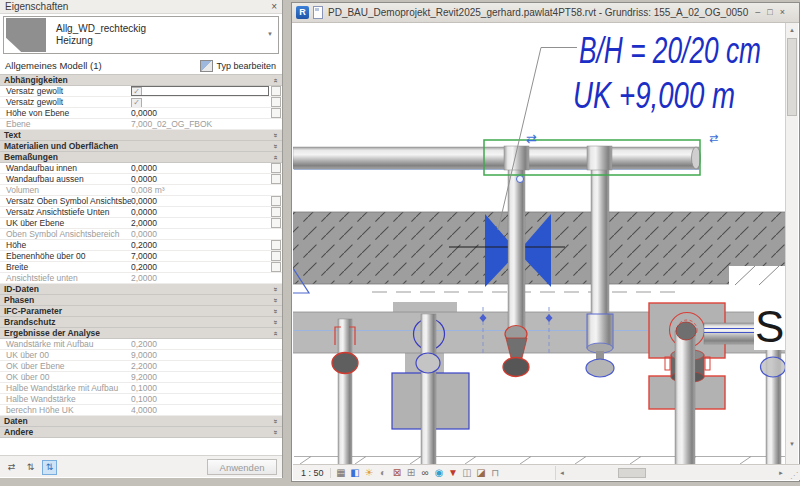 This screenshot has width=800, height=486. I want to click on property-value: 7,000_02_OG_FBOK, so click(200, 124).